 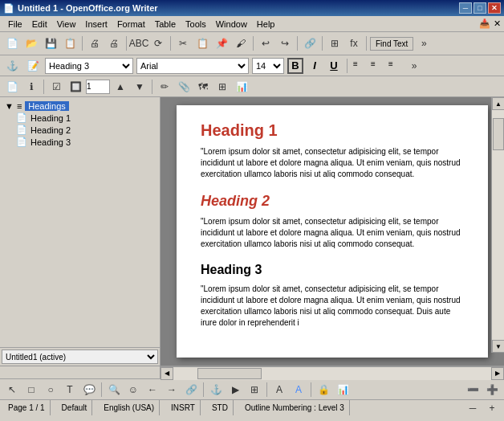 What do you see at coordinates (158, 43) in the screenshot?
I see `autocorrect-button: ⟳` at bounding box center [158, 43].